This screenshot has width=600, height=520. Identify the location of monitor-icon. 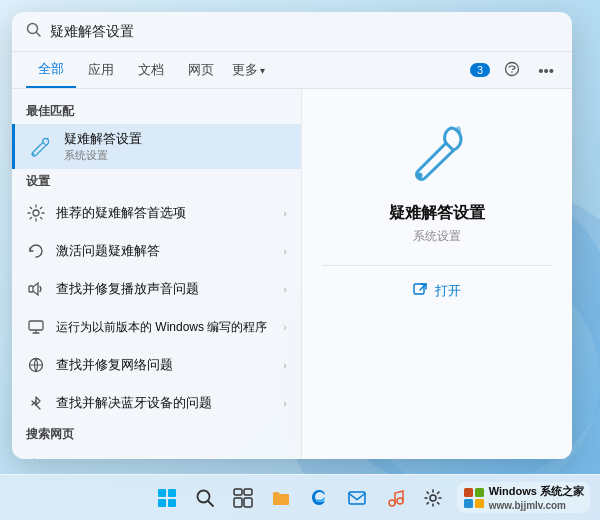
(36, 327).